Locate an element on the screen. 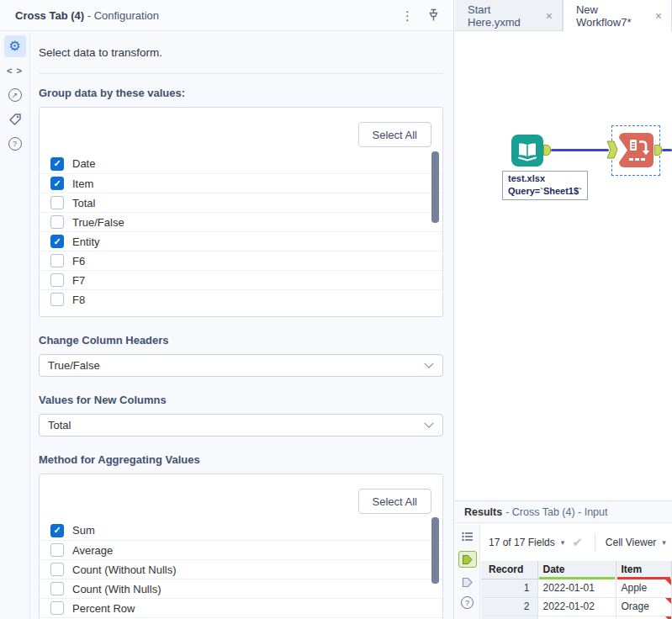 The height and width of the screenshot is (619, 672). input-output-anchor is located at coordinates (547, 150).